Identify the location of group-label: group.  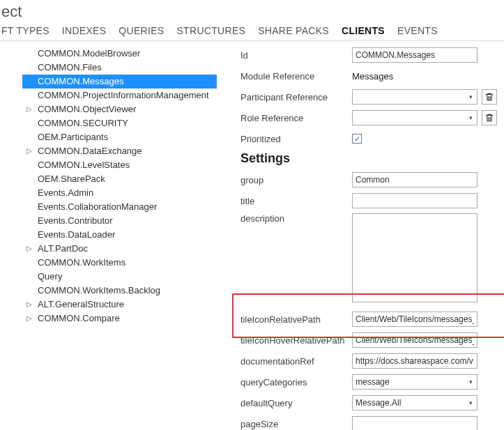
(296, 180).